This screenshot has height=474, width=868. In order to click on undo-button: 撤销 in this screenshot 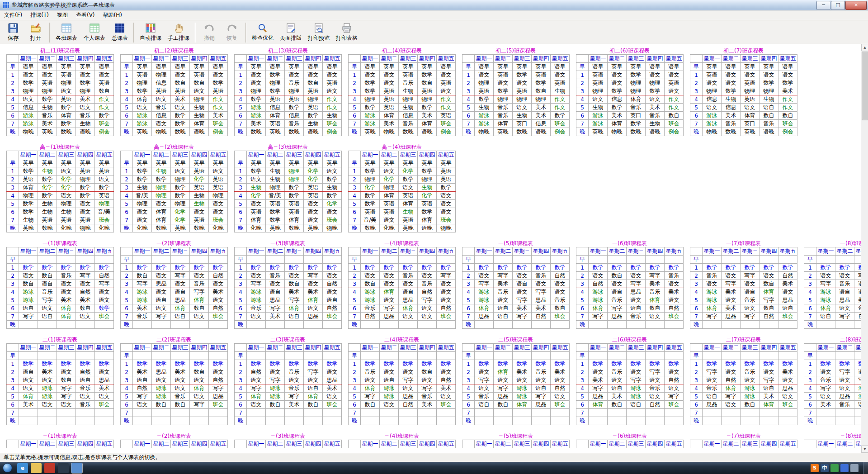, I will do `click(209, 32)`.